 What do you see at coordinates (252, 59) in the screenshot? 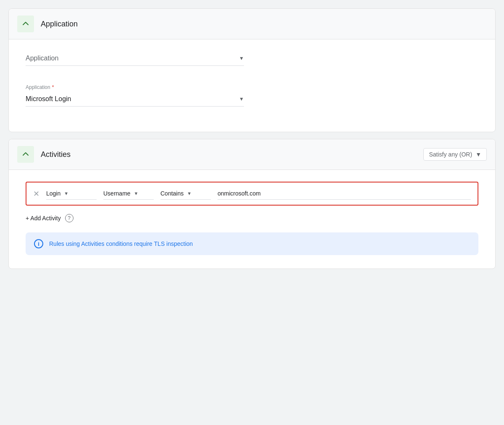
I see `application-type-group: Application ▼` at bounding box center [252, 59].